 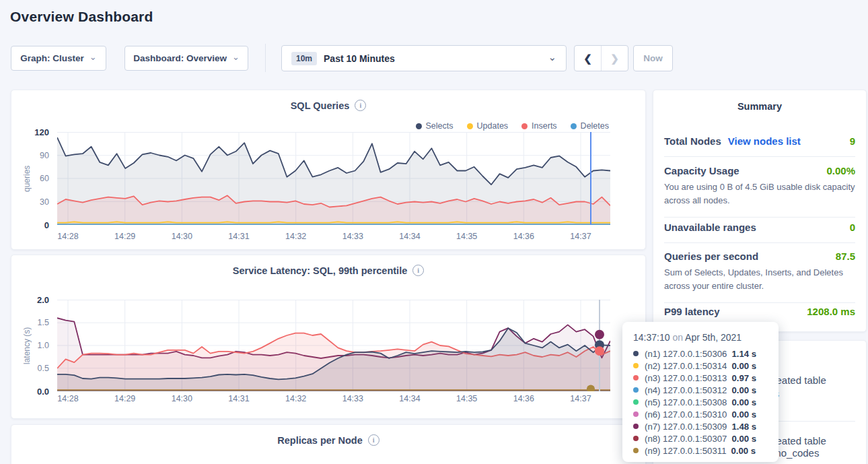 I want to click on tooltip-timestamp: 14:37:10 on Apr 5th, 2021, so click(x=700, y=337).